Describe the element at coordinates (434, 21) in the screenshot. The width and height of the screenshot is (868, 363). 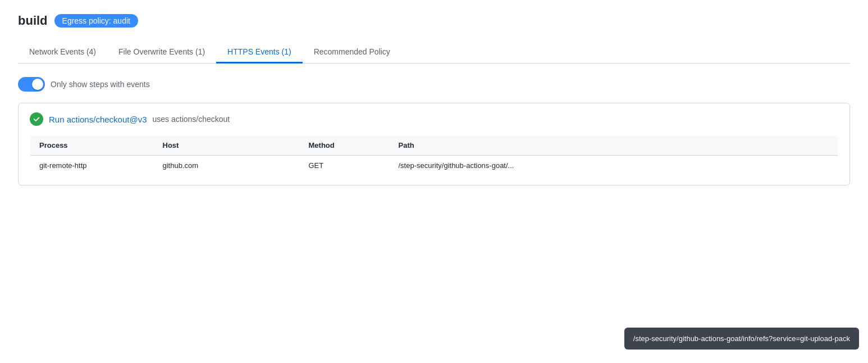
I see `page-header: build Egress policy: audit` at that location.